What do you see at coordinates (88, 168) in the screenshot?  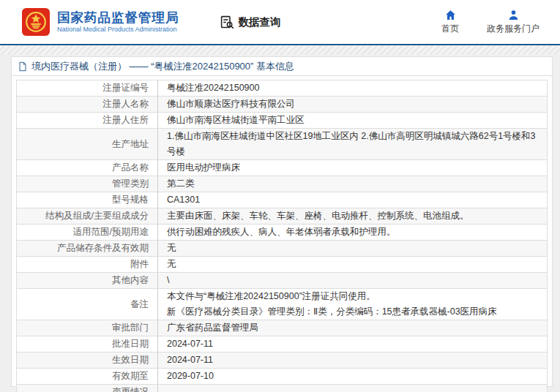 I see `row-label: 产品名称` at bounding box center [88, 168].